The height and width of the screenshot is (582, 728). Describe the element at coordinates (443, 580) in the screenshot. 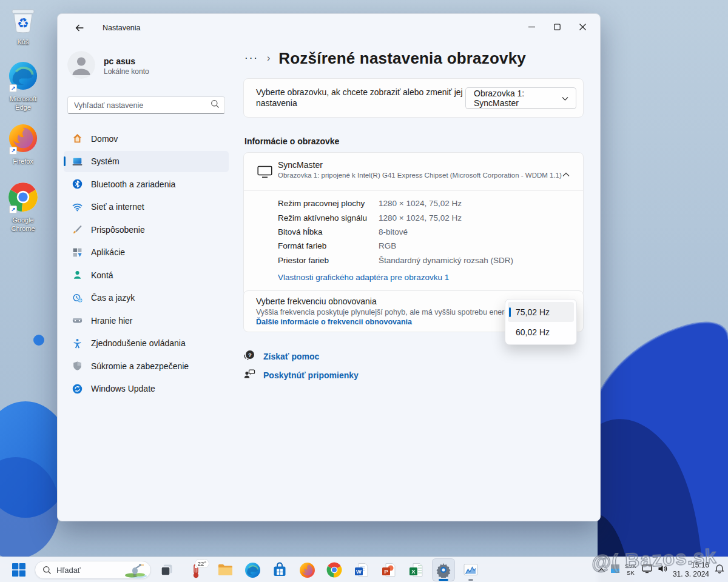

I see `active-app-indicator` at that location.